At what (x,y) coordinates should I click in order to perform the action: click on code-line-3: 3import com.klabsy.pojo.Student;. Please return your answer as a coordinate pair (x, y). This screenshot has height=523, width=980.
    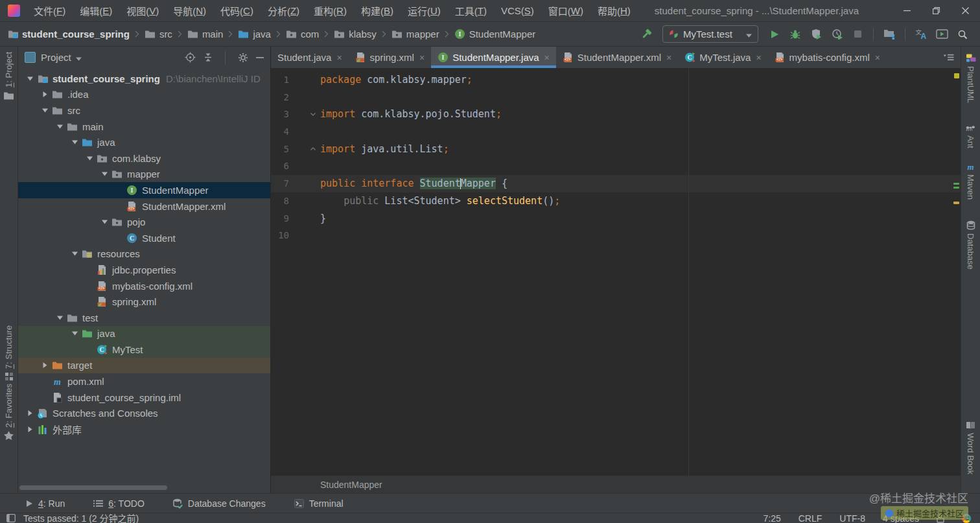
    Looking at the image, I should click on (616, 114).